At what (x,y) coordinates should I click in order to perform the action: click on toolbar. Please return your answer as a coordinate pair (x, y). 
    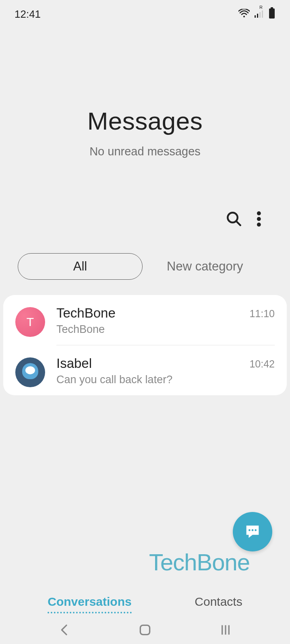
    Looking at the image, I should click on (145, 202).